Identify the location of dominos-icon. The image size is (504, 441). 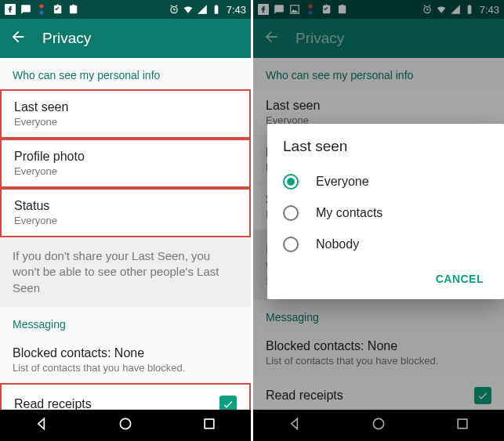
(42, 9).